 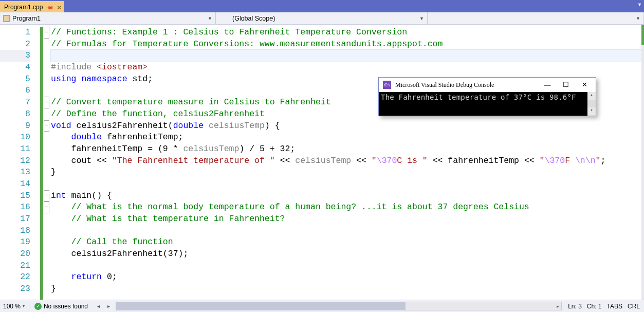 I want to click on nav-next-icon: ▸, so click(x=108, y=306).